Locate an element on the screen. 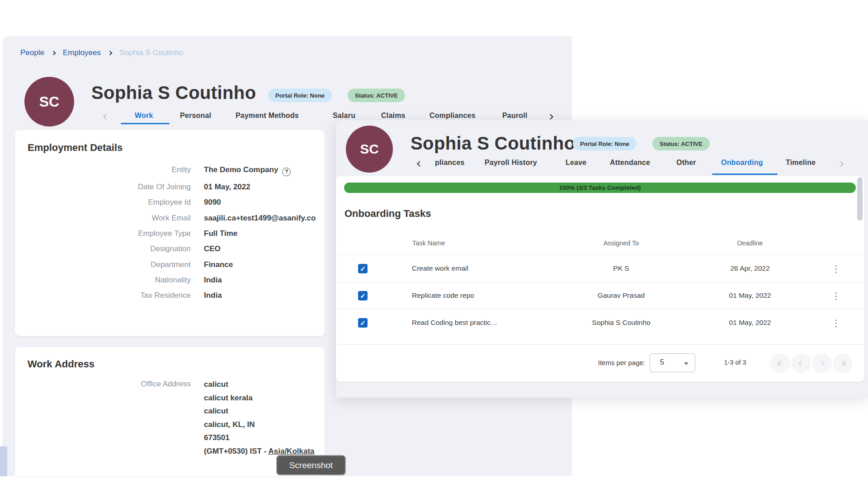 Image resolution: width=868 pixels, height=488 pixels. table-row: ✓ Read Coding best practic… Sophia S Cou… is located at coordinates (600, 327).